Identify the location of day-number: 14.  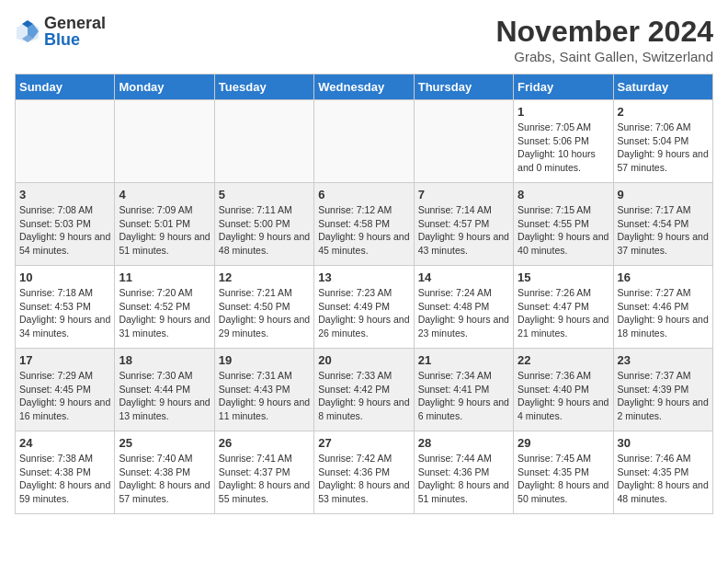
(463, 278).